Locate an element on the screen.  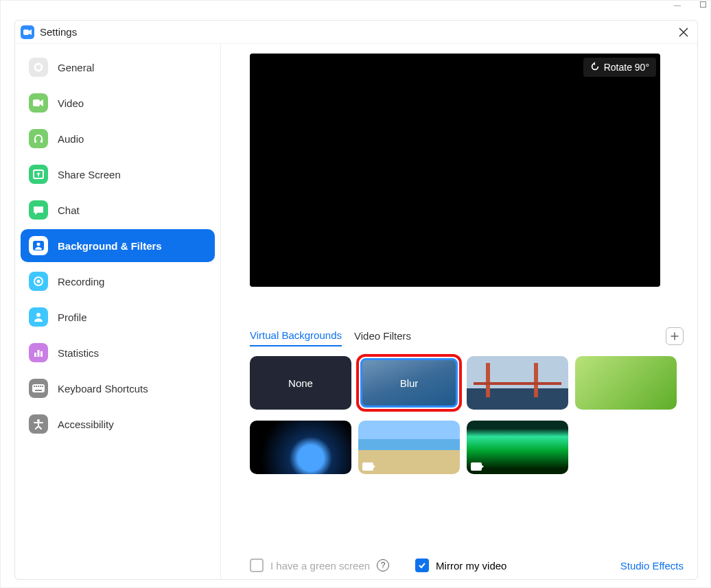
person-card-icon is located at coordinates (38, 246).